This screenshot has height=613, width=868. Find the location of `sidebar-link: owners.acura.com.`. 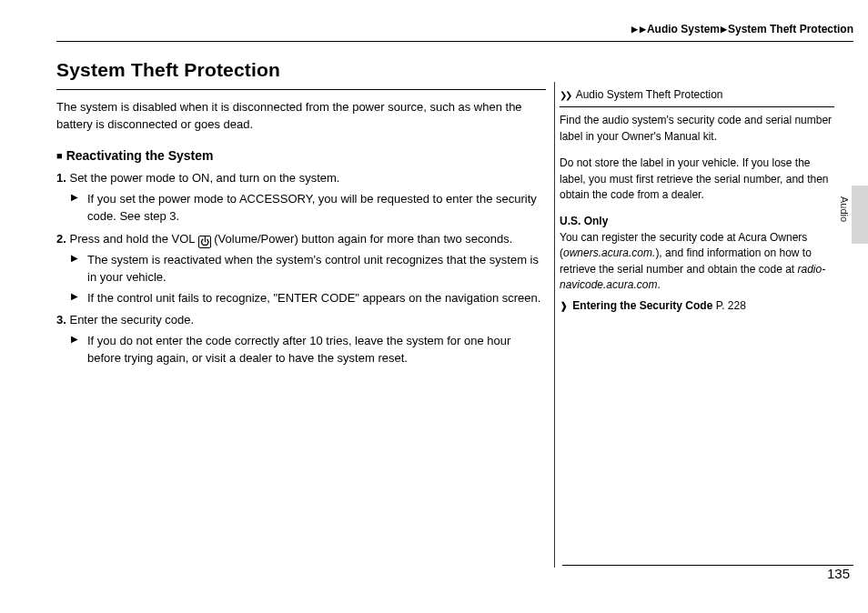

sidebar-link: owners.acura.com. is located at coordinates (610, 253).